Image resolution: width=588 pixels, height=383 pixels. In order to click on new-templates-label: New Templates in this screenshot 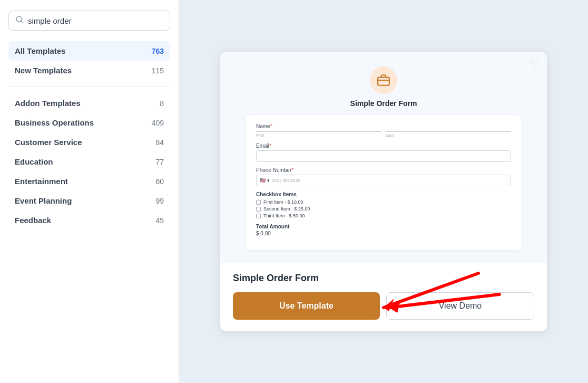, I will do `click(43, 71)`.